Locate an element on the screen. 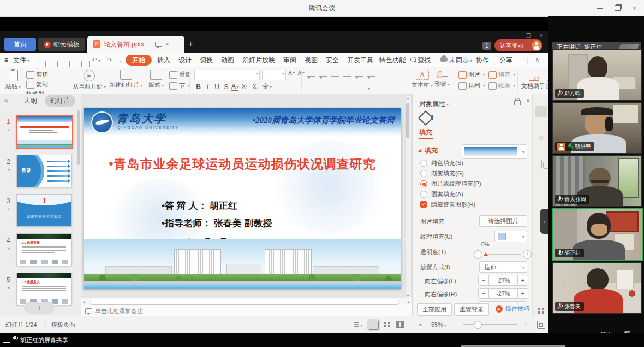 The height and width of the screenshot is (347, 644). minimize-icon is located at coordinates (600, 9).